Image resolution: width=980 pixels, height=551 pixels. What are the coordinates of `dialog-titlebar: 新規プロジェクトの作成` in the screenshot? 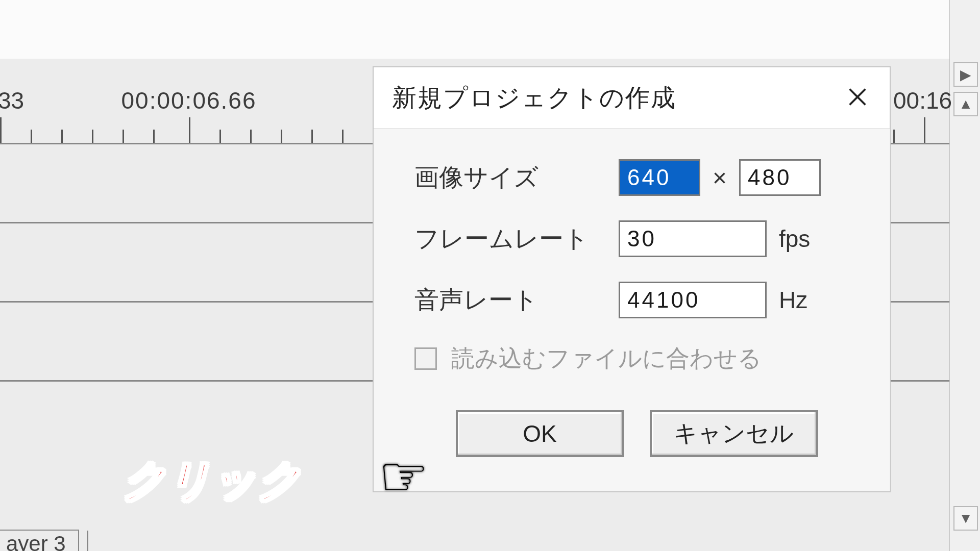 It's located at (632, 98).